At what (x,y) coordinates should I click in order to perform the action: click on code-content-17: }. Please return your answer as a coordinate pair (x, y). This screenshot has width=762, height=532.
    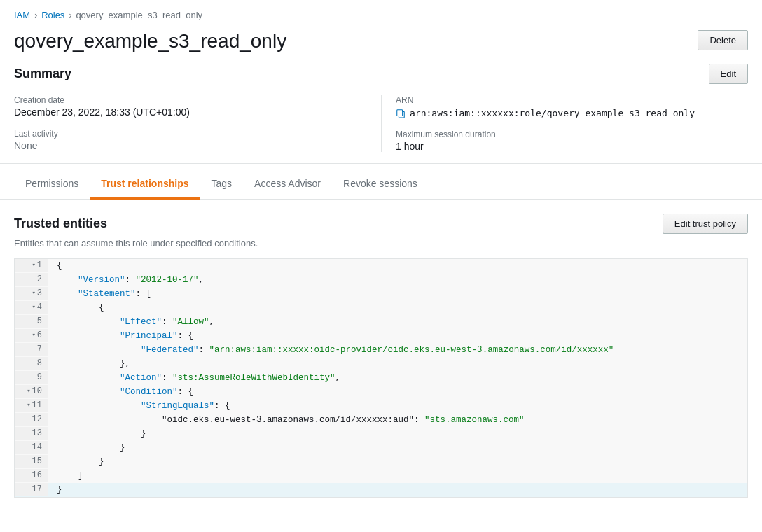
    Looking at the image, I should click on (60, 490).